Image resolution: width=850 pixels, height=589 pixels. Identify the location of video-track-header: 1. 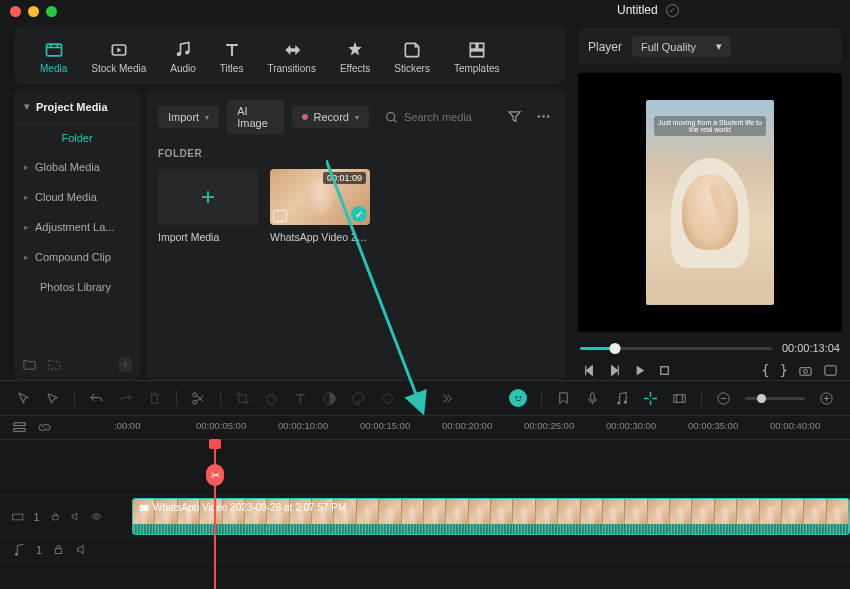
(57, 516).